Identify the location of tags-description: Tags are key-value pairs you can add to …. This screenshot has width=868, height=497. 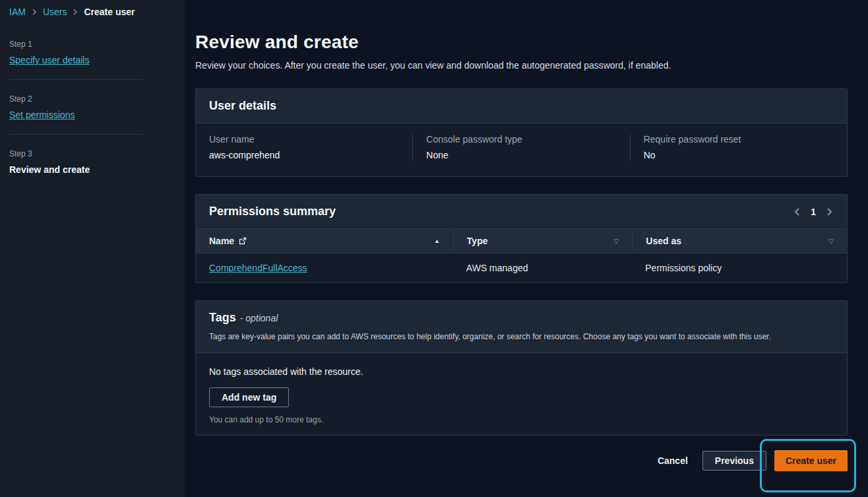
(521, 337).